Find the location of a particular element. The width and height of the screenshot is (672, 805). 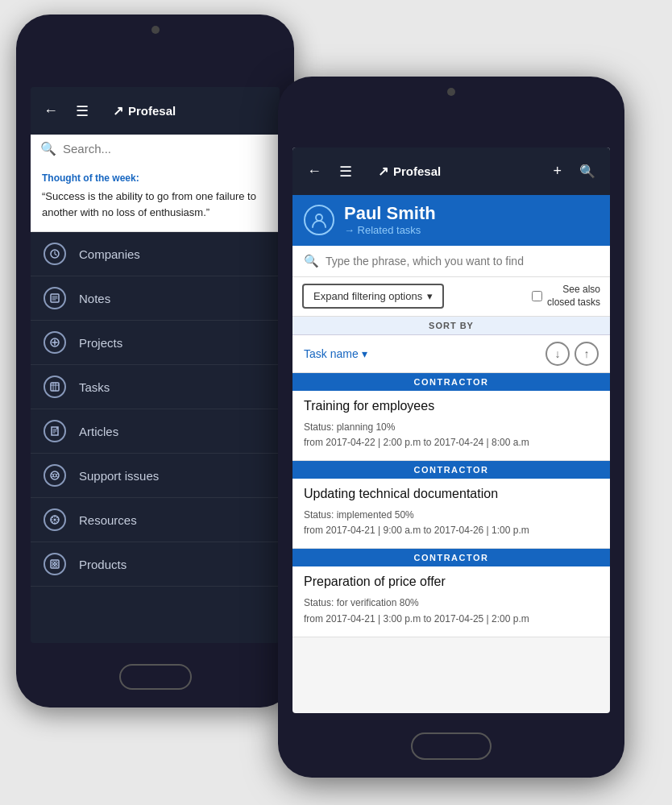

task-status-2: Status: implemented 50% from 2017-04-21 … is located at coordinates (451, 523).